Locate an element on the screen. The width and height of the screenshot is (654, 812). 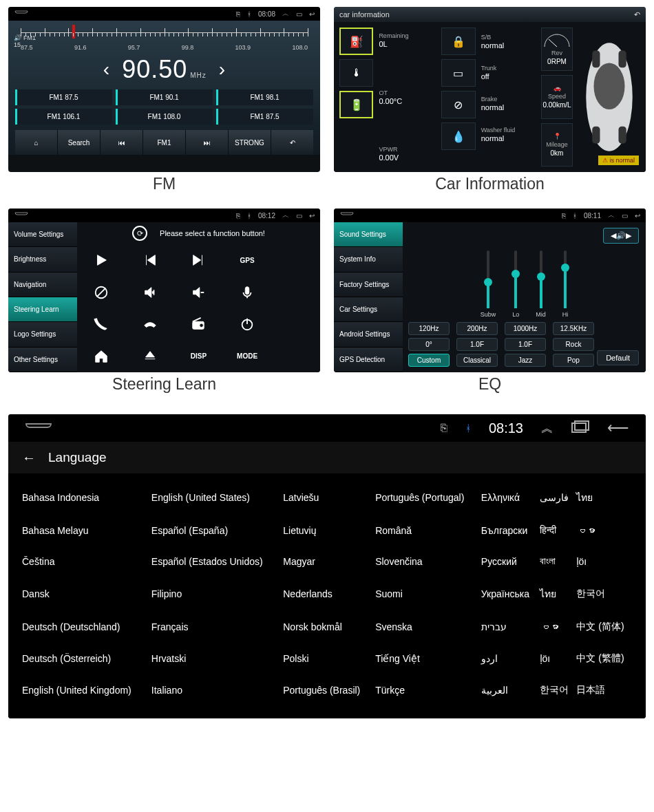
language-option: Čeština is located at coordinates (85, 562).